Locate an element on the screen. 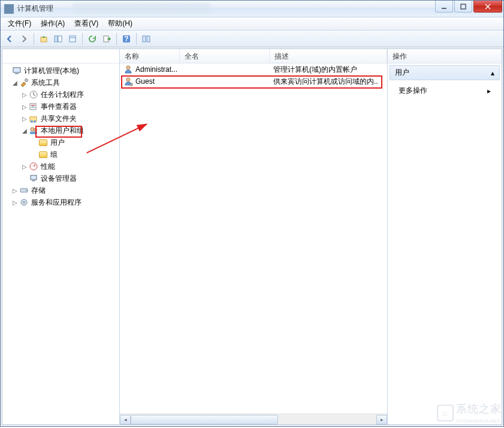  tree-label: 存储 is located at coordinates (38, 190).